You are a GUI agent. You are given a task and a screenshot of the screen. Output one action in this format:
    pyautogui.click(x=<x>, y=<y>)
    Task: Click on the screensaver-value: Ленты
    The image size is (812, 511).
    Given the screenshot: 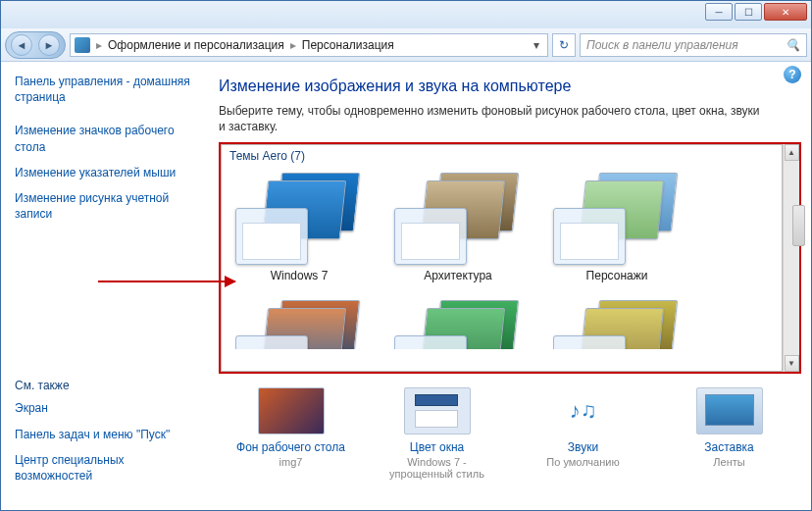 What is the action you would take?
    pyautogui.click(x=730, y=462)
    